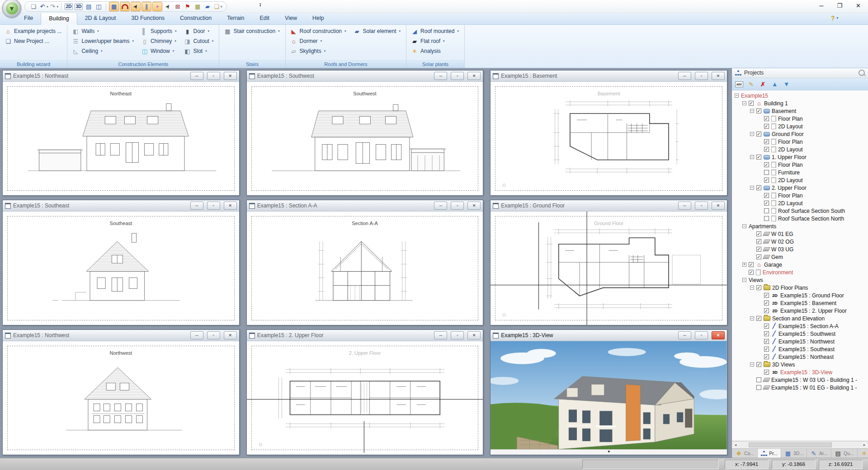 The image size is (868, 470). What do you see at coordinates (736, 445) in the screenshot?
I see `scroll-left-icon: ◂` at bounding box center [736, 445].